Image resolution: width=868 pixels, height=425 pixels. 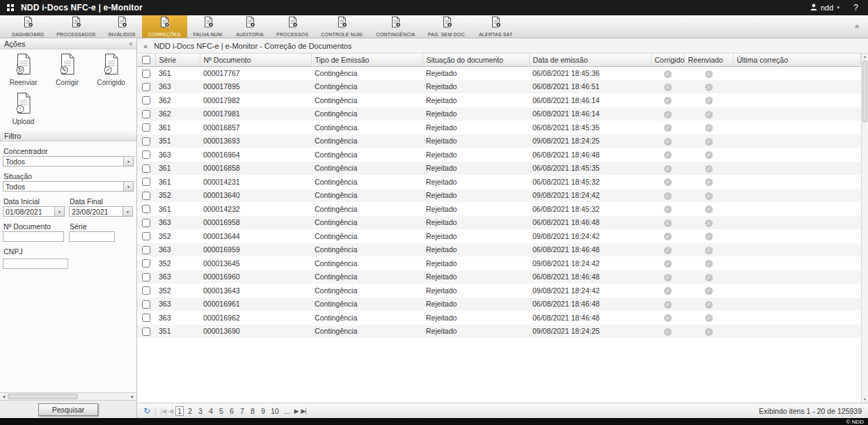 I want to click on tab-processados: PROCESSADOS, so click(x=76, y=26).